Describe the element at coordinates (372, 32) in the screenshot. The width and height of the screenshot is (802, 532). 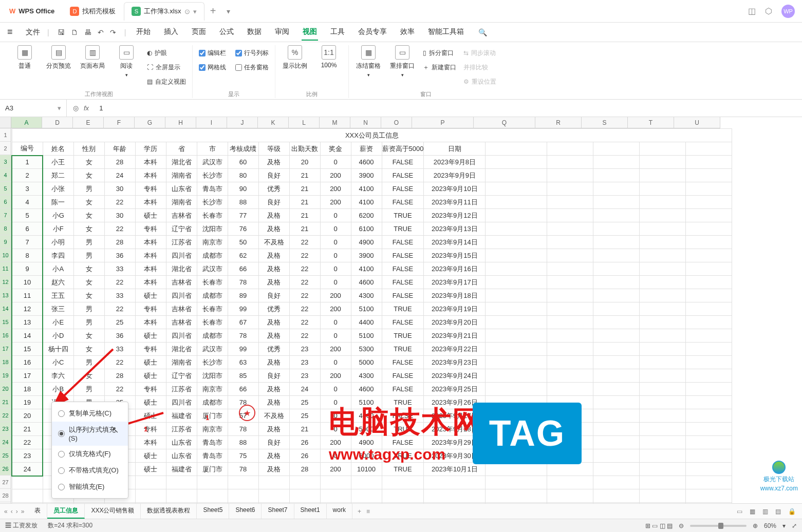
I see `menu-会员专享: 会员专享` at that location.